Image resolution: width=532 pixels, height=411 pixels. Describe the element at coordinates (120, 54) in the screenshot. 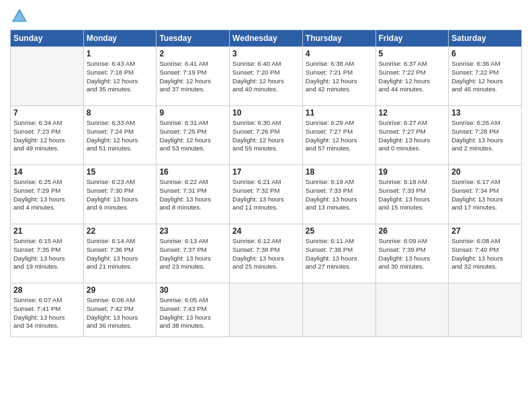

I see `day-number: 1` at that location.